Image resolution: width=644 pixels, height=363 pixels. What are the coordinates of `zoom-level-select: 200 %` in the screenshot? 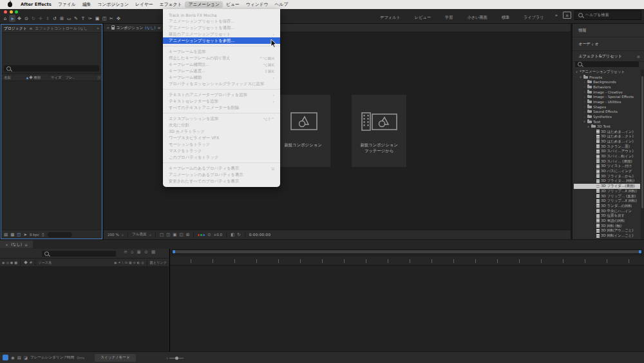 It's located at (113, 235).